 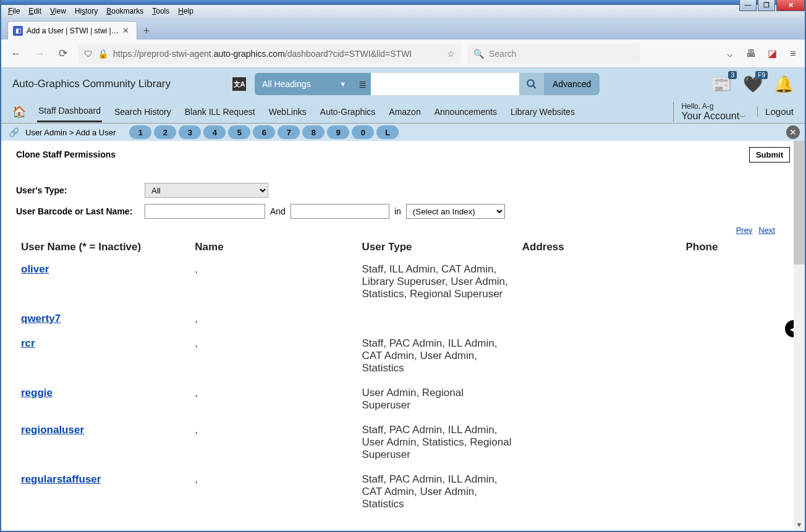 I want to click on hello-text: Hello, A-g, so click(x=713, y=106).